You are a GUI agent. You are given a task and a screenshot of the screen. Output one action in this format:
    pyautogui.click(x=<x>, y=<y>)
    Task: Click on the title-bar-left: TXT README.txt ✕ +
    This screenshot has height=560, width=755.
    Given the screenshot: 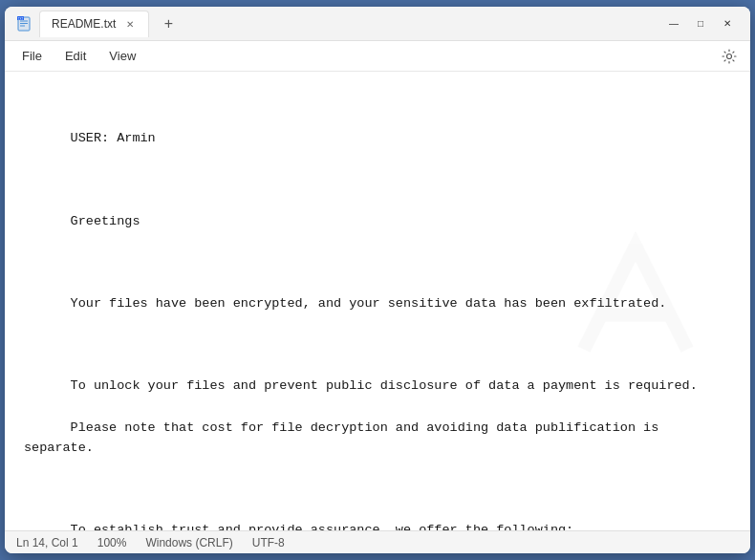 What is the action you would take?
    pyautogui.click(x=339, y=24)
    